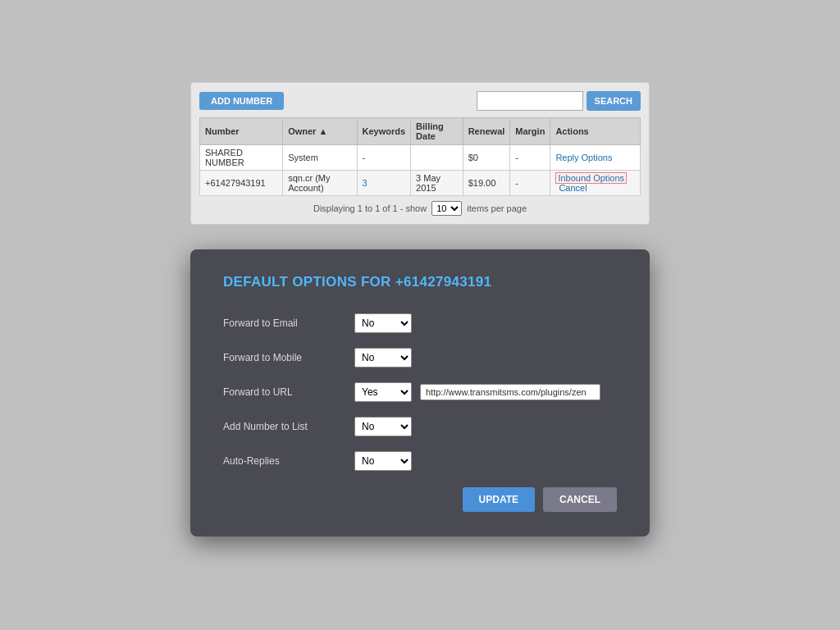 The height and width of the screenshot is (630, 840). I want to click on search-input, so click(530, 101).